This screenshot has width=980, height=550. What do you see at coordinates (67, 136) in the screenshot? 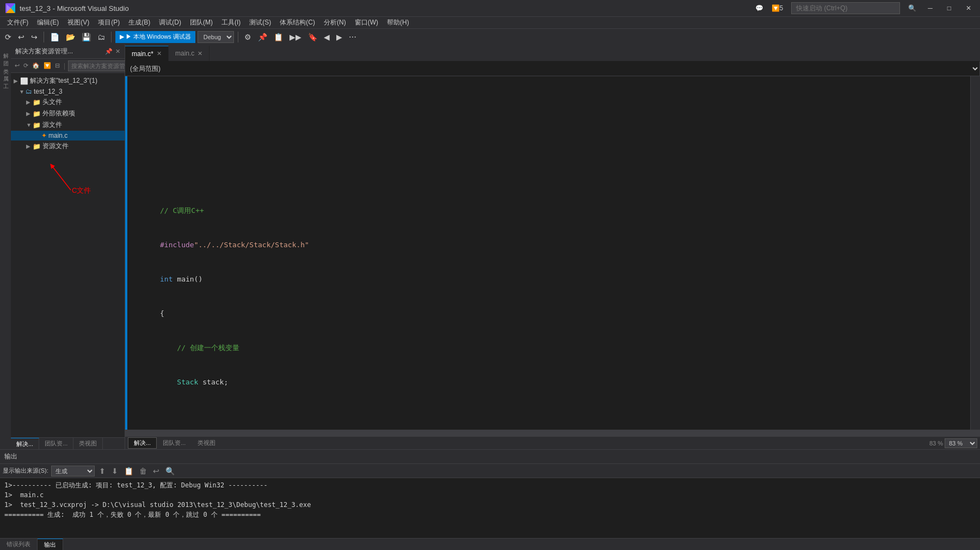
I see `tree-file-mainc: ✦ main.c` at bounding box center [67, 136].